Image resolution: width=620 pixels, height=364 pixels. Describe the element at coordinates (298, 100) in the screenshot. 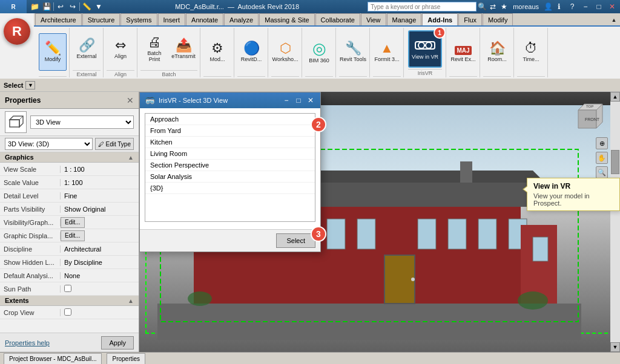

I see `dialog-maximize-btn: □` at that location.